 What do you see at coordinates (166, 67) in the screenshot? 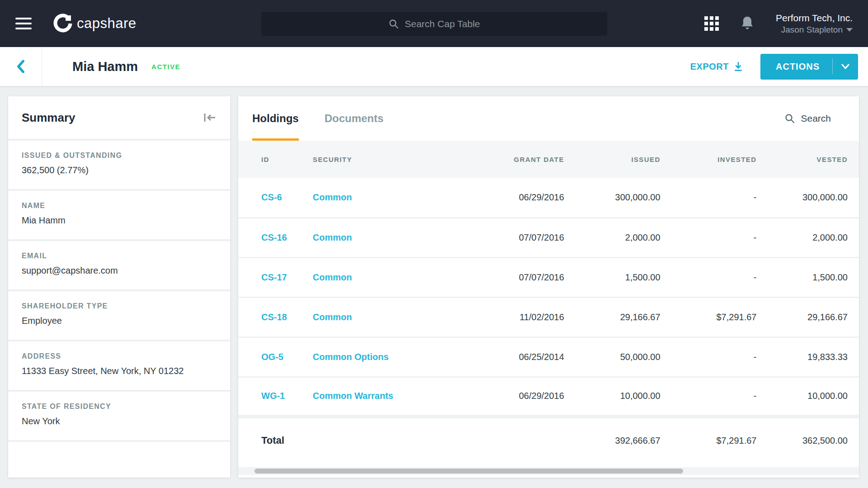
I see `status-badge: ACTIVE` at bounding box center [166, 67].